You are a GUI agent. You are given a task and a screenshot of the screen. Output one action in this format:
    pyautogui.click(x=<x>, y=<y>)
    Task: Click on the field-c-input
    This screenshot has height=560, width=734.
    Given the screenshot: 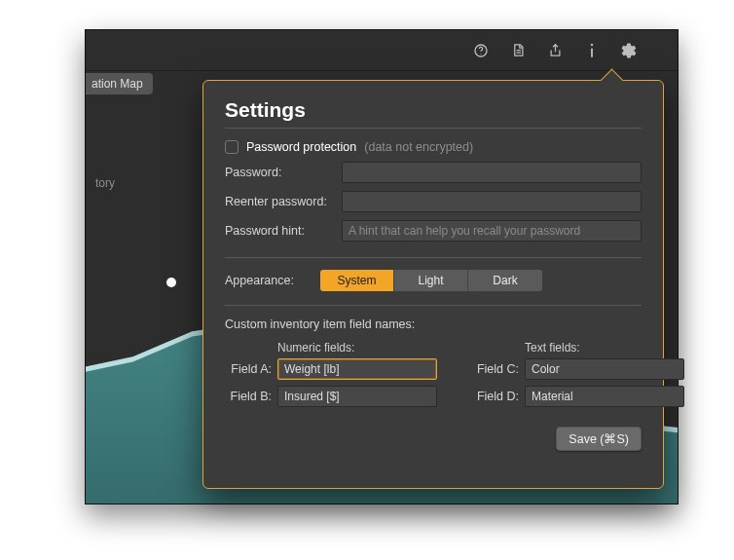 What is the action you would take?
    pyautogui.click(x=605, y=369)
    